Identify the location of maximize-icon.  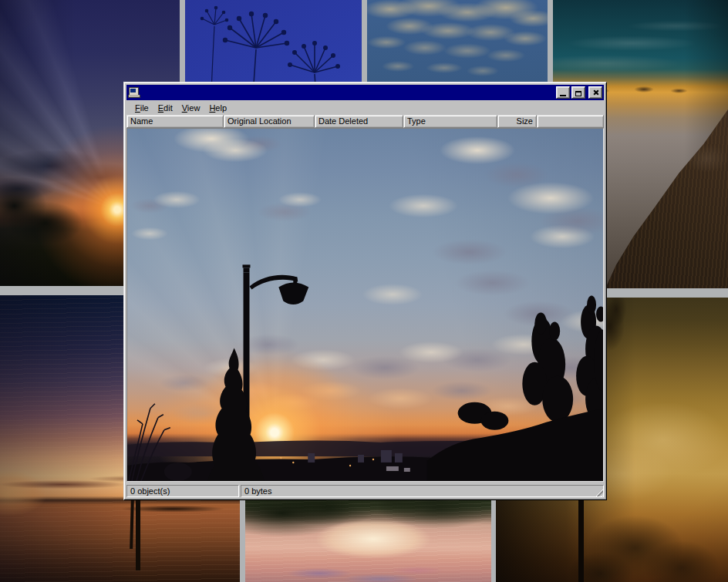
(578, 94).